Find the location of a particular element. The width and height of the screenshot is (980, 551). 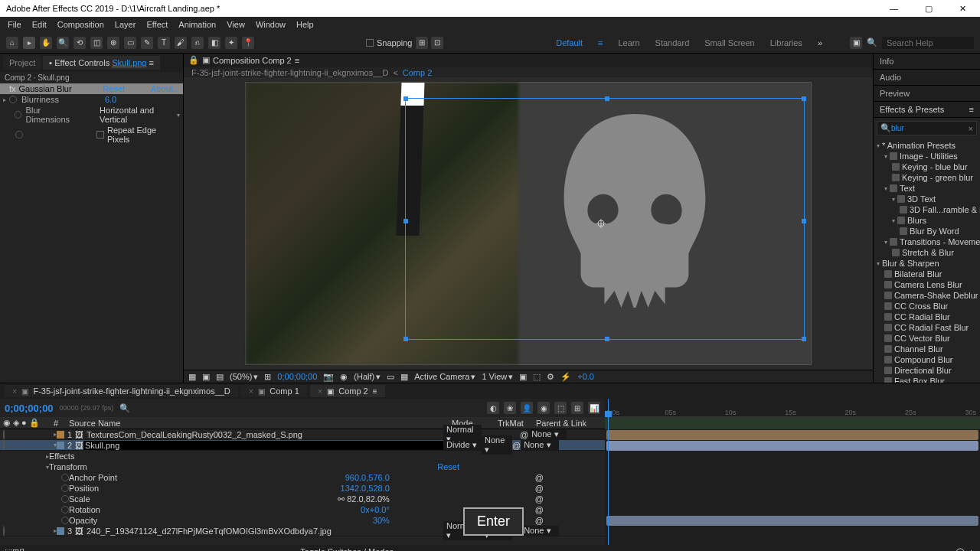

layer-name: Skull.png is located at coordinates (263, 445).